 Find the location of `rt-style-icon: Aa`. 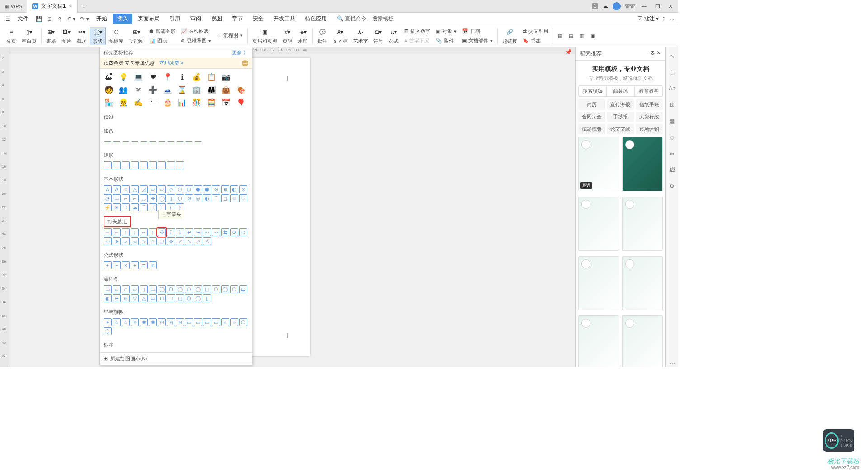

rt-style-icon: Aa is located at coordinates (672, 89).